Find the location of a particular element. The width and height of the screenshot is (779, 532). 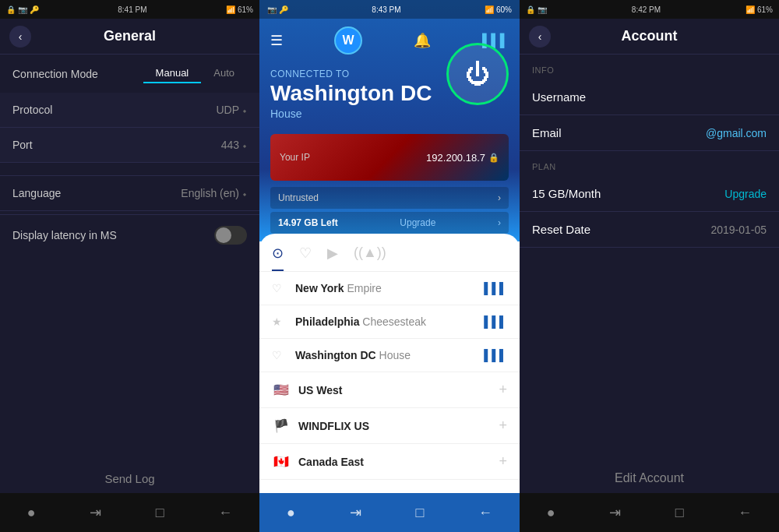

vpn-status-left: 📷 🔑 is located at coordinates (277, 9).